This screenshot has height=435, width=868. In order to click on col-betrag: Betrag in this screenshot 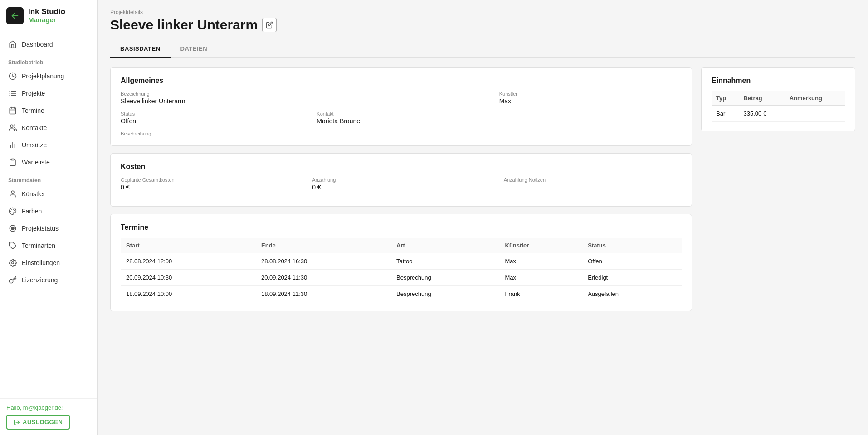, I will do `click(762, 98)`.